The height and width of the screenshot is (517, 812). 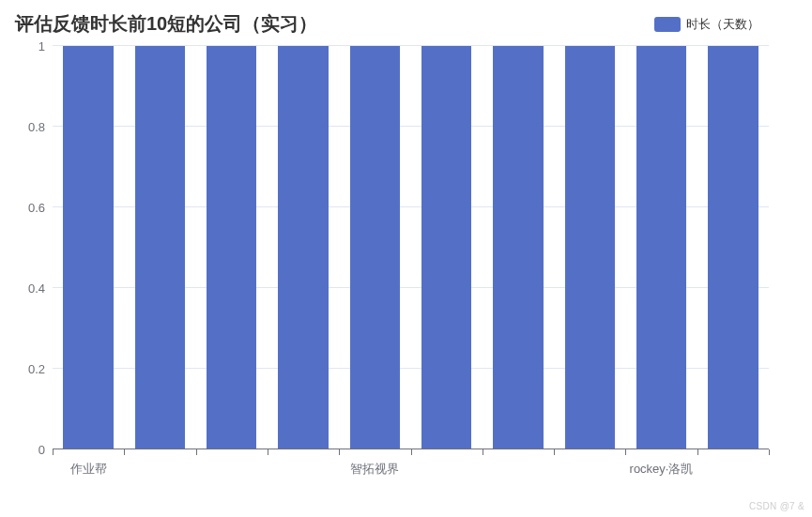 What do you see at coordinates (37, 208) in the screenshot?
I see `y-tick: 0.6` at bounding box center [37, 208].